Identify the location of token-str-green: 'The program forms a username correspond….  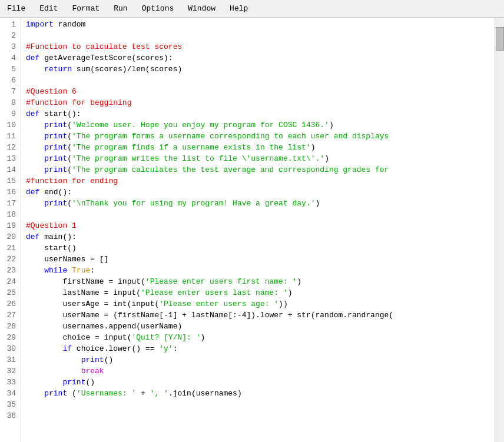
(230, 137).